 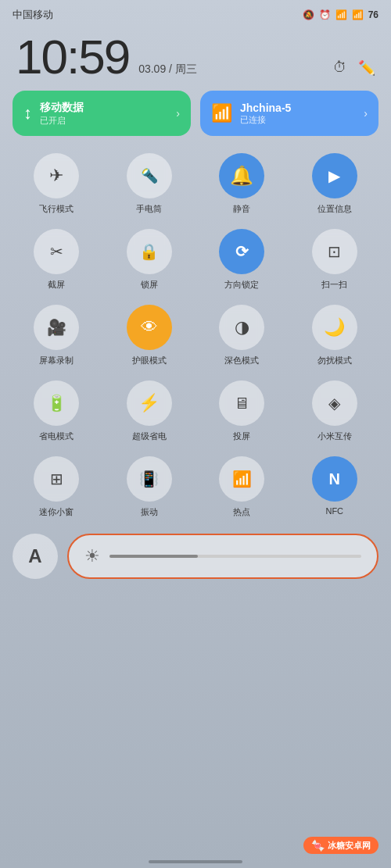 What do you see at coordinates (242, 411) in the screenshot?
I see `control-cast: 🖥 投屏` at bounding box center [242, 411].